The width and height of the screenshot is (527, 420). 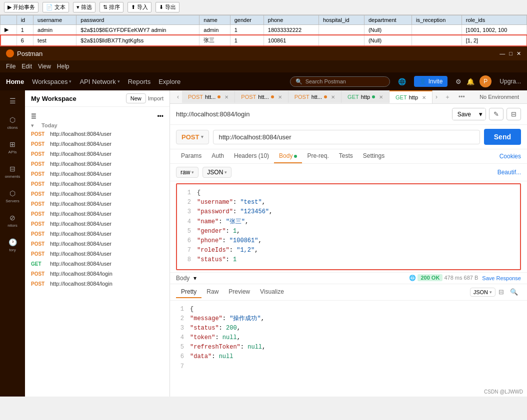 I want to click on more-icon: •••, so click(x=160, y=116).